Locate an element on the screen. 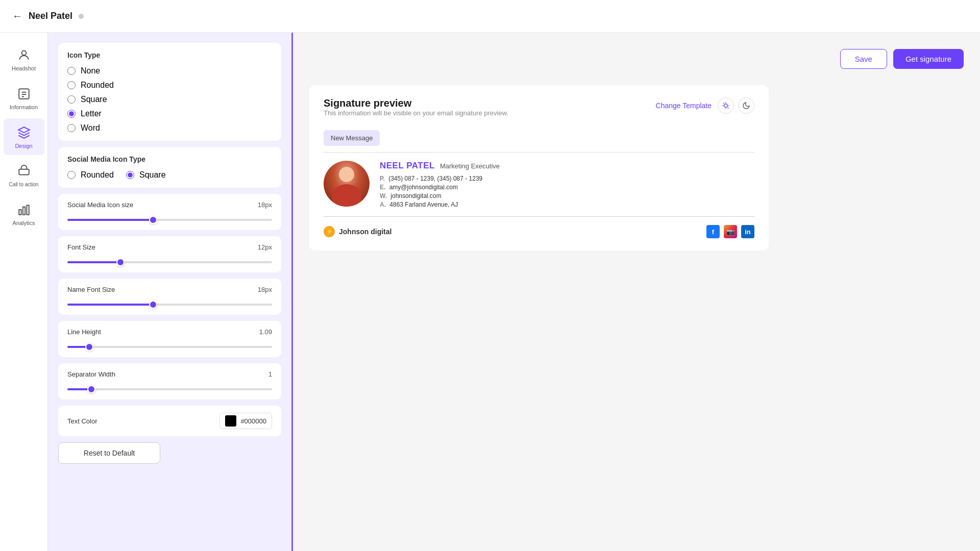 The width and height of the screenshot is (980, 551). name-font-size-value: 18px is located at coordinates (265, 290).